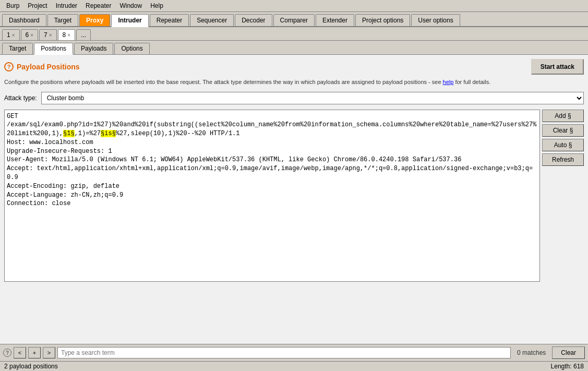  I want to click on sub-tab-6-label: 6, so click(27, 35).